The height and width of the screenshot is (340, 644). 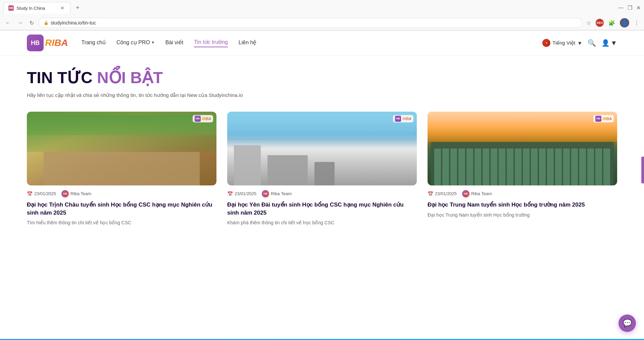 What do you see at coordinates (637, 23) in the screenshot?
I see `menu-button: ⋮` at bounding box center [637, 23].